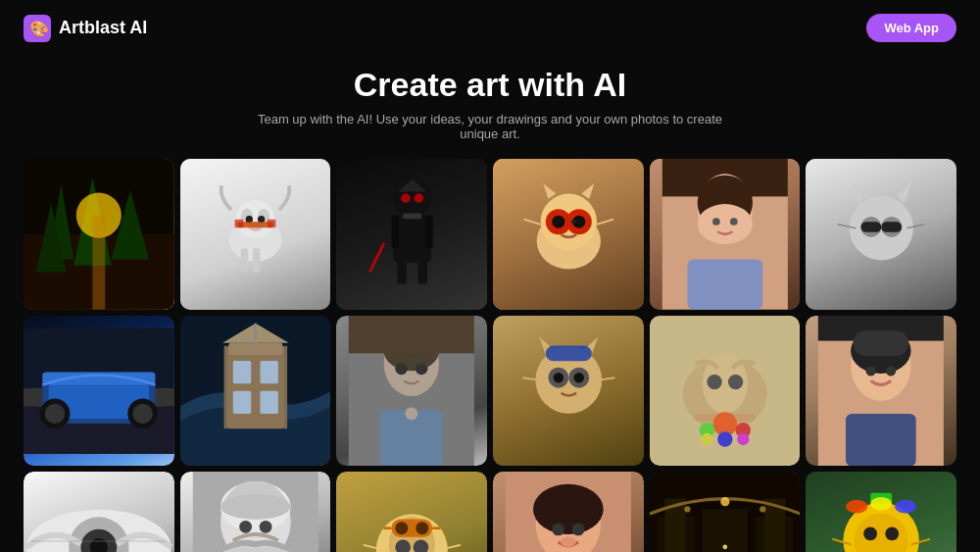  What do you see at coordinates (911, 27) in the screenshot?
I see `web-app-button: Web App` at bounding box center [911, 27].